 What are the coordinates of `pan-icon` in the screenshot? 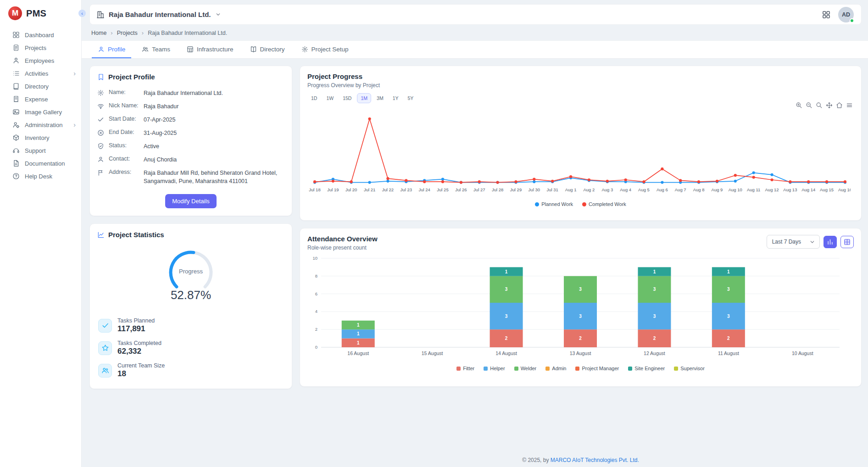 It's located at (829, 106).